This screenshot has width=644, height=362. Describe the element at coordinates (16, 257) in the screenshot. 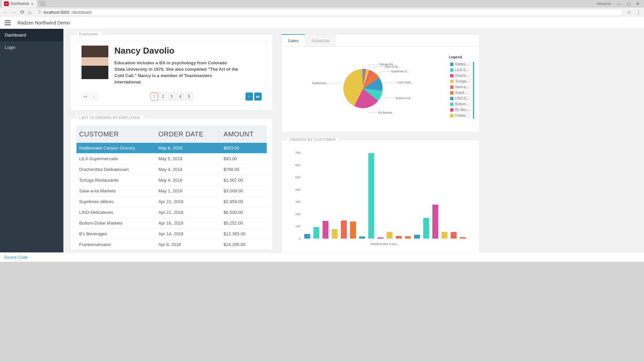

I see `source-code-link: Source Code` at that location.